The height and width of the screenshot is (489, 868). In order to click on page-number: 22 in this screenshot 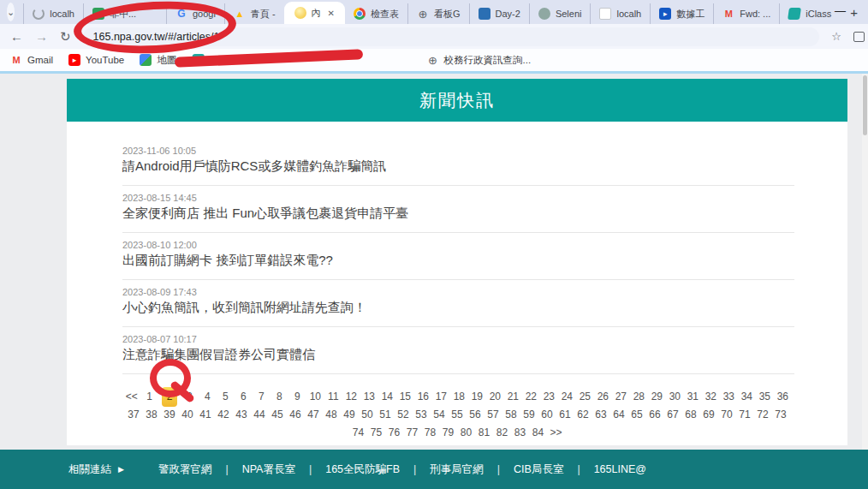, I will do `click(531, 397)`.